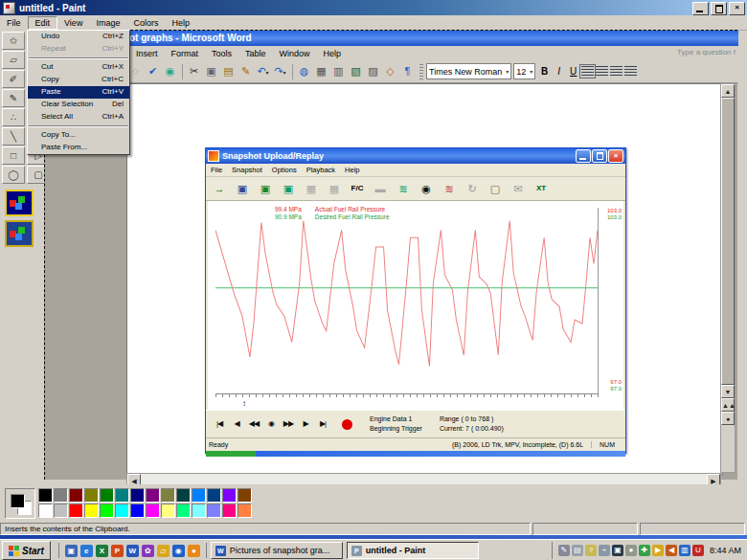 The width and height of the screenshot is (747, 560). Describe the element at coordinates (426, 189) in the screenshot. I see `lock-icon: ◉` at that location.